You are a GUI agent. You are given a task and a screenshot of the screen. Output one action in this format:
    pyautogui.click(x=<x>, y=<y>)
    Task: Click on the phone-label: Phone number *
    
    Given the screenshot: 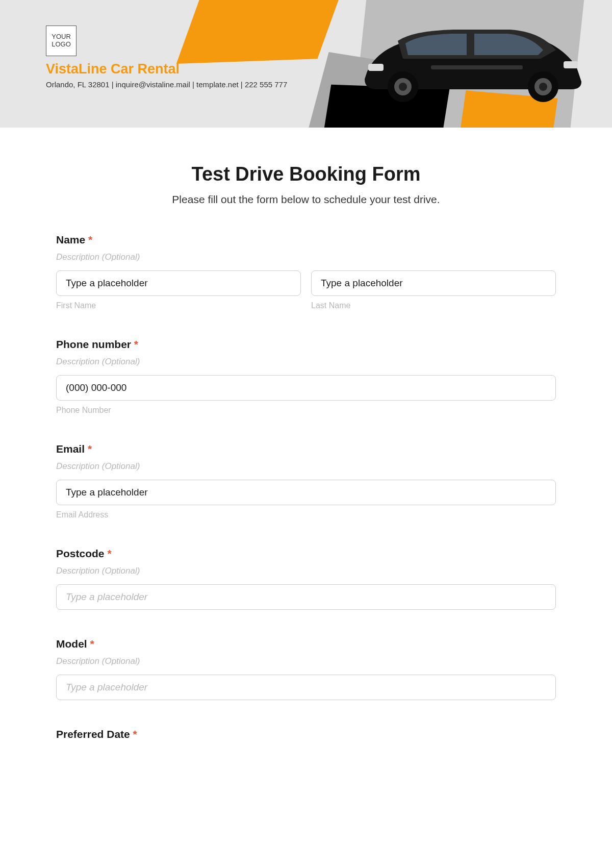 What is the action you would take?
    pyautogui.click(x=306, y=344)
    